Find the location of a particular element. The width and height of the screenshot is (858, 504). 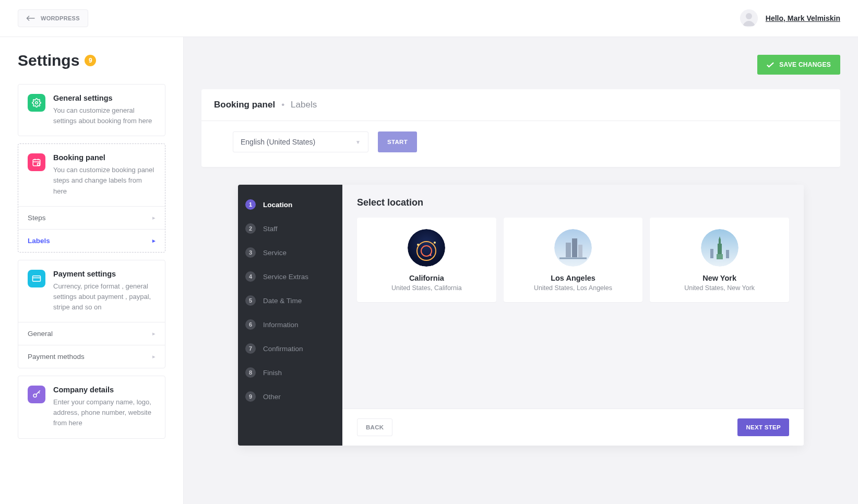

card-title-general: General settings is located at coordinates (104, 98).